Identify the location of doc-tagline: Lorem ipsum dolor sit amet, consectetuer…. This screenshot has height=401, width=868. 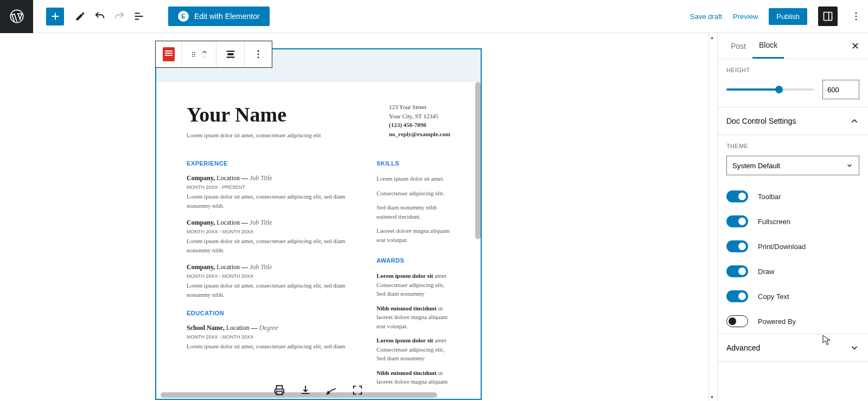
(254, 135).